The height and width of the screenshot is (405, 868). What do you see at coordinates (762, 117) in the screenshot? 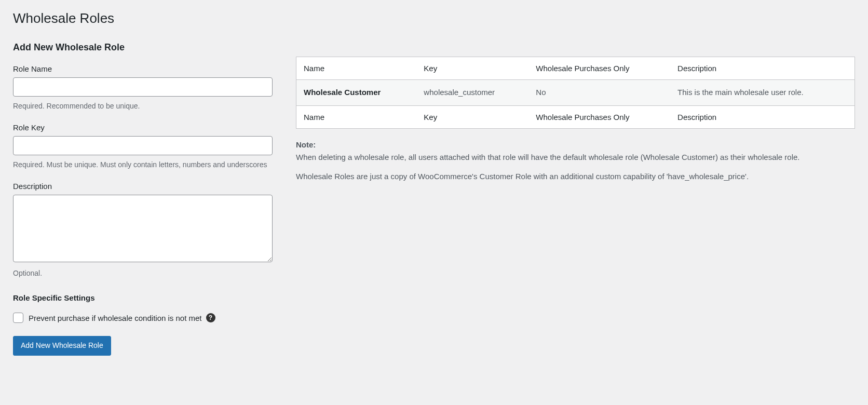
I see `fcol-description: Description` at bounding box center [762, 117].